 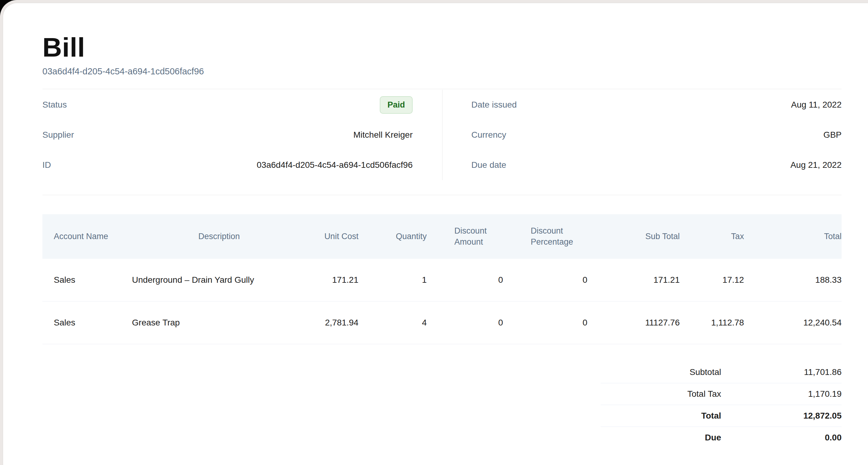 I want to click on cell-unit-cost: 2,781.94, so click(x=338, y=323).